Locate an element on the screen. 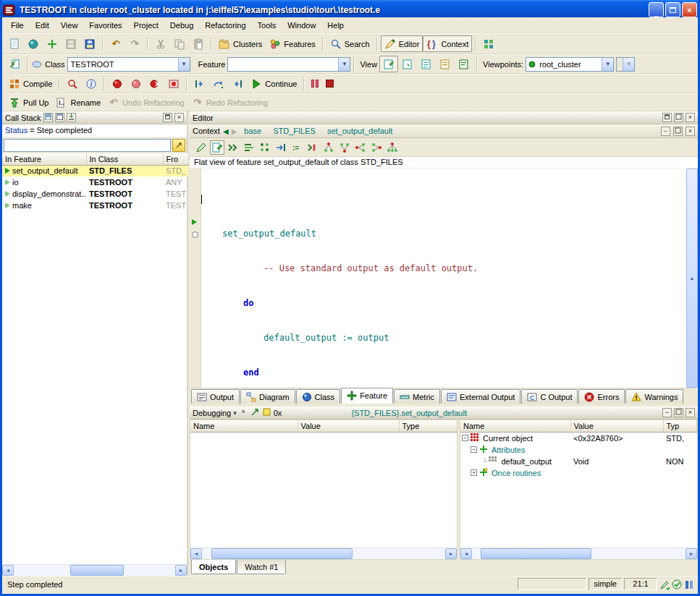 This screenshot has height=596, width=700. object-row-attributes: − Attributes is located at coordinates (579, 450).